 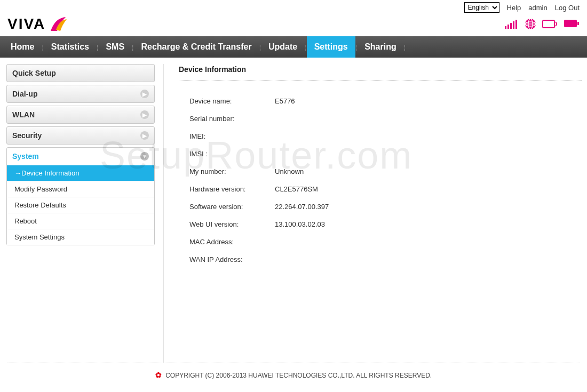 What do you see at coordinates (567, 7) in the screenshot?
I see `logout-link: Log Out` at bounding box center [567, 7].